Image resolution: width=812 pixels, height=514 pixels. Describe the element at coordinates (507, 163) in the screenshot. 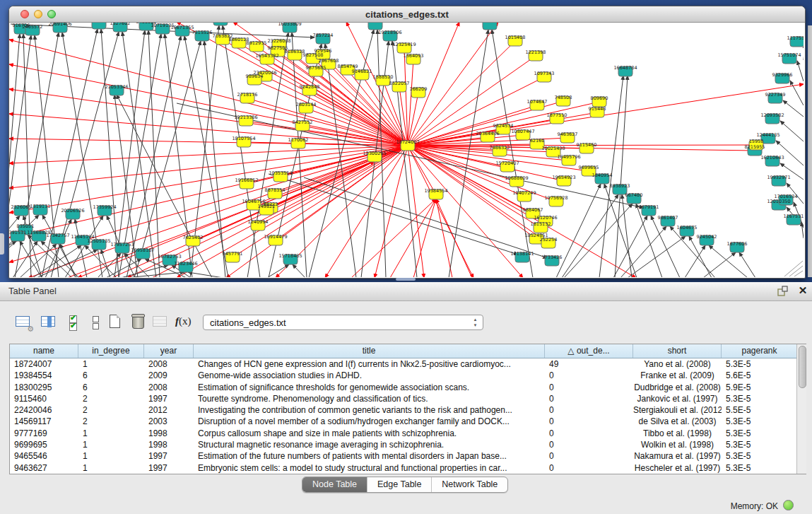

I see `graph-node-label: 15720407` at that location.